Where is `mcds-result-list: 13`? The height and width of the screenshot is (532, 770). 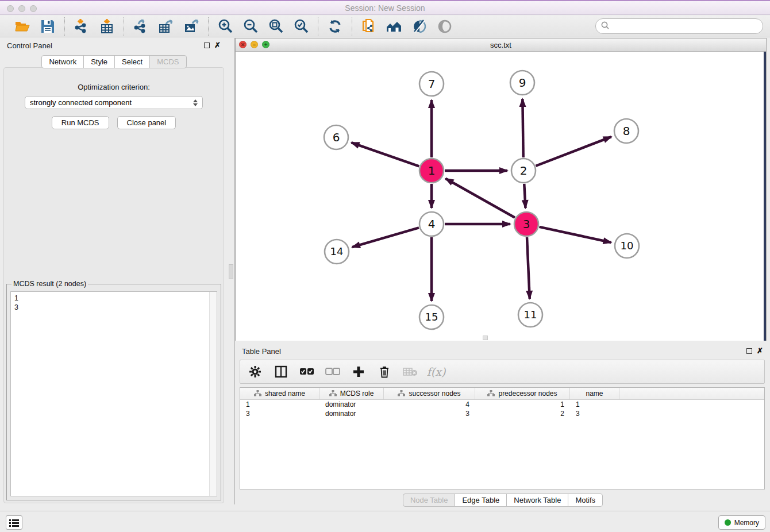
mcds-result-list: 13 is located at coordinates (114, 394).